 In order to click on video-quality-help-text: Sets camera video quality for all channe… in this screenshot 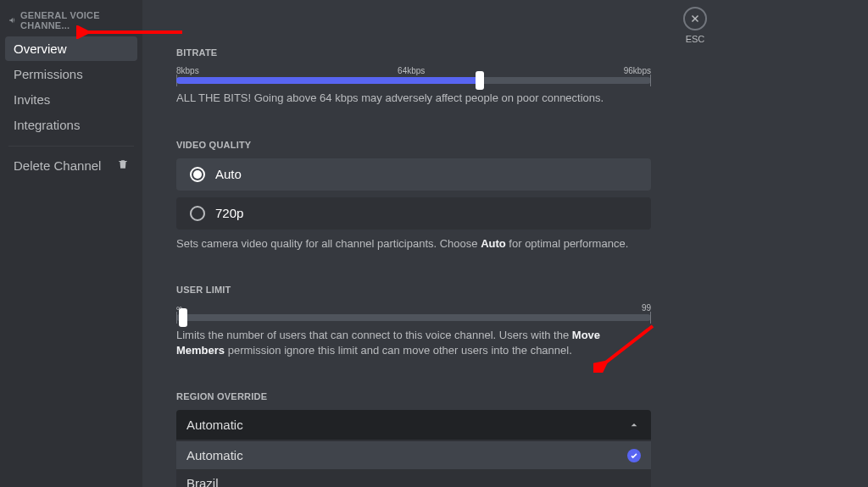, I will do `click(414, 244)`.